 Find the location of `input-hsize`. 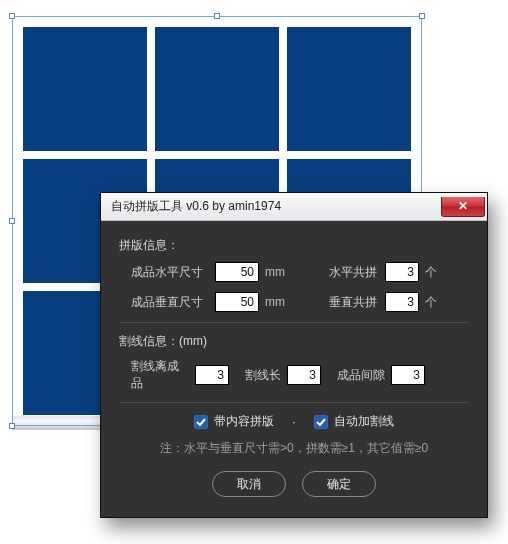

input-hsize is located at coordinates (237, 272).